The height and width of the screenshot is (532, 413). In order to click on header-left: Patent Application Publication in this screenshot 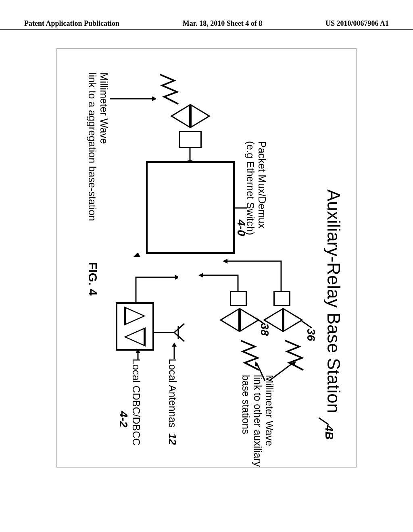, I will do `click(72, 23)`.